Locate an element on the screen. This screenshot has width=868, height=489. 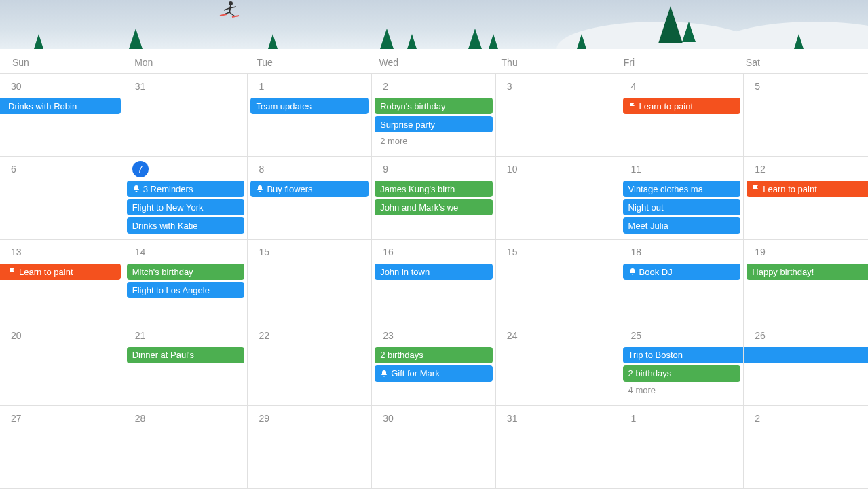
calendar-event: Robyn's birthday is located at coordinates (434, 106).